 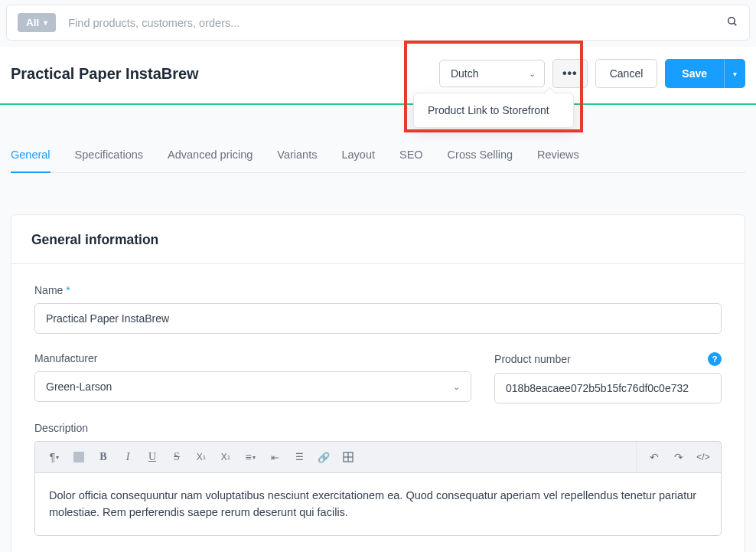 What do you see at coordinates (378, 309) in the screenshot?
I see `name-field: Name *` at bounding box center [378, 309].